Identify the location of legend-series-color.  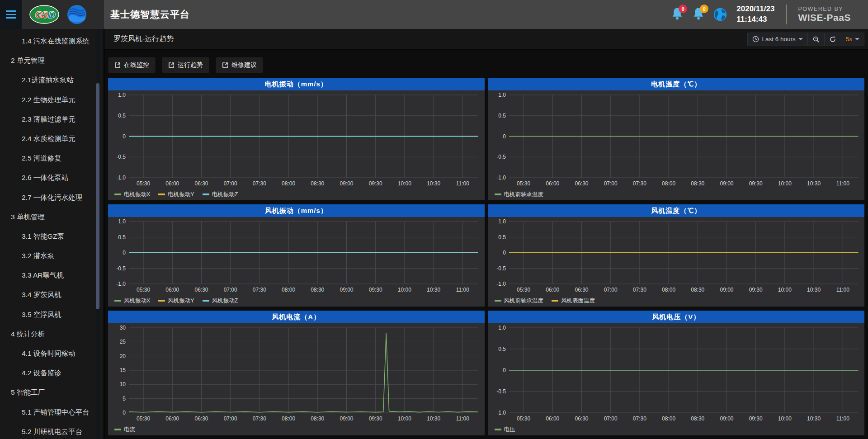
(162, 194).